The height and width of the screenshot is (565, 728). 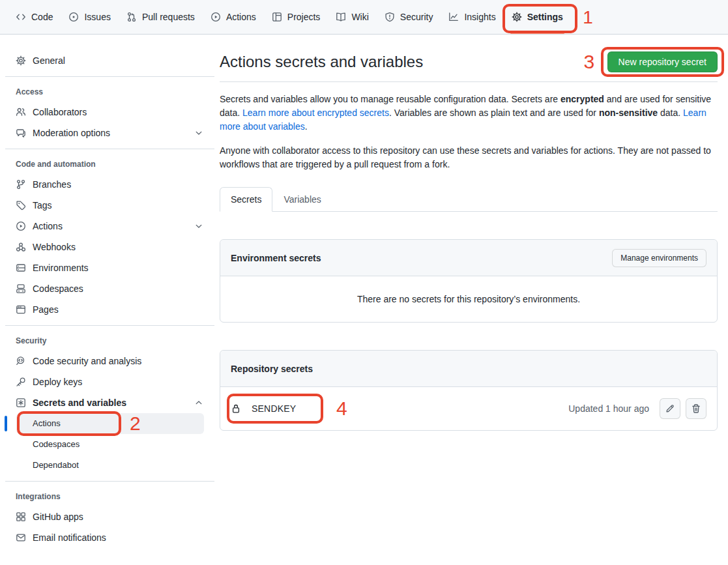 What do you see at coordinates (109, 538) in the screenshot?
I see `sidebar-item-email-notifications: Email notifications` at bounding box center [109, 538].